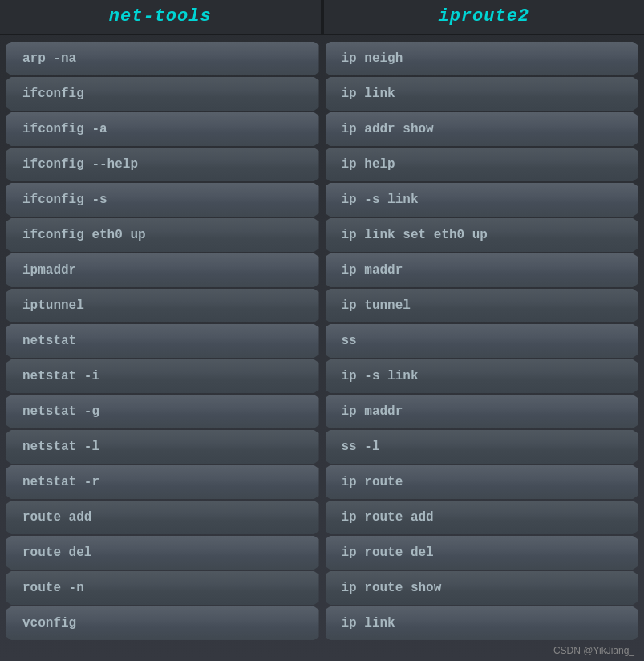 This screenshot has width=644, height=661. What do you see at coordinates (163, 164) in the screenshot?
I see `cell-left: ifconfig --help` at bounding box center [163, 164].